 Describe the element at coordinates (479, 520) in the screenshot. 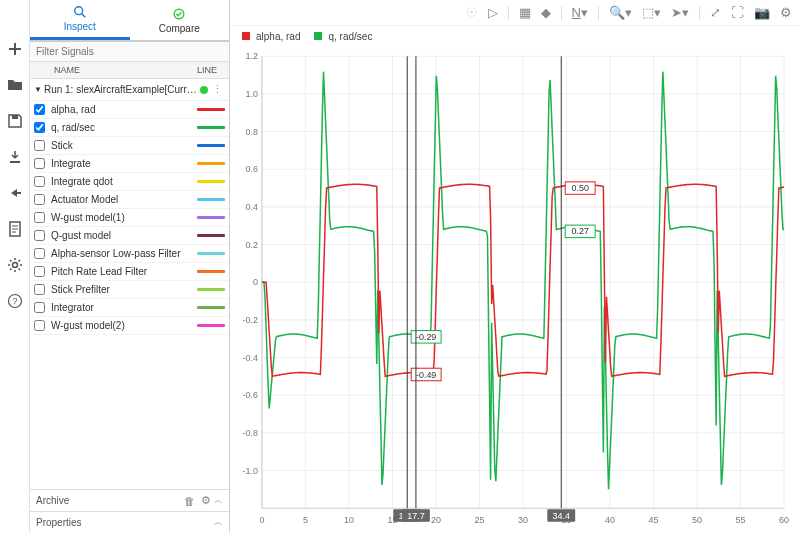

I see `svg-text: 25` at that location.